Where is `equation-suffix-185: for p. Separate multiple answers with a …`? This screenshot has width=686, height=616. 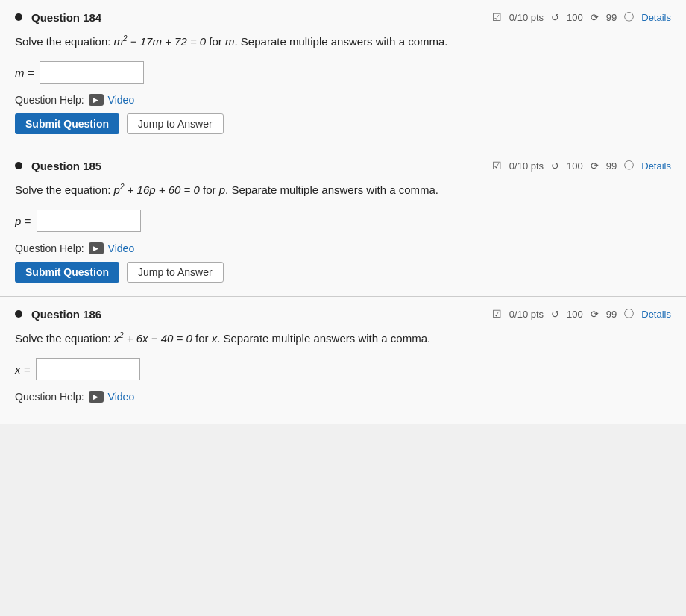
equation-suffix-185: for p. Separate multiple answers with a … is located at coordinates (321, 189).